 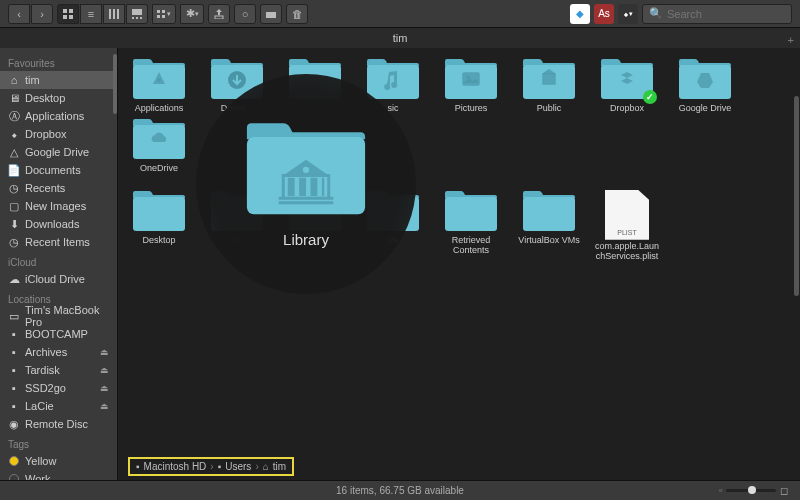 I want to click on sidebar-item-remote-disc: ◉Remote Disc, so click(x=58, y=424).